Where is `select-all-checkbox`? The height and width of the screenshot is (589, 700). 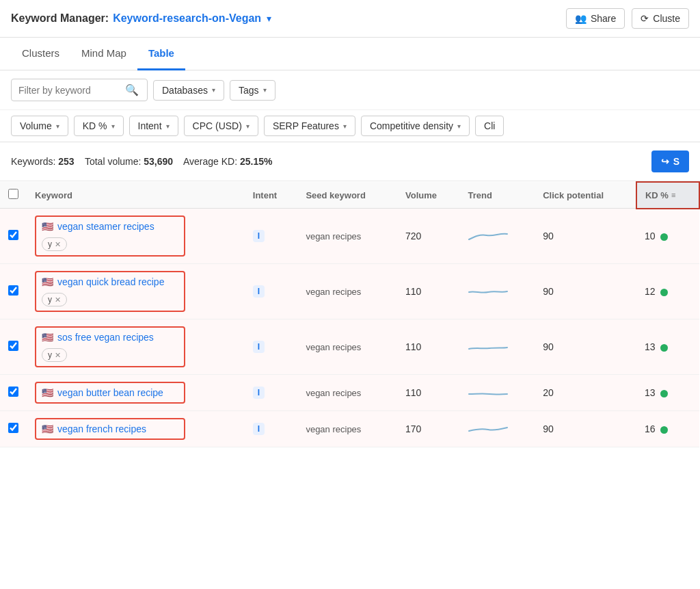 select-all-checkbox is located at coordinates (14, 194).